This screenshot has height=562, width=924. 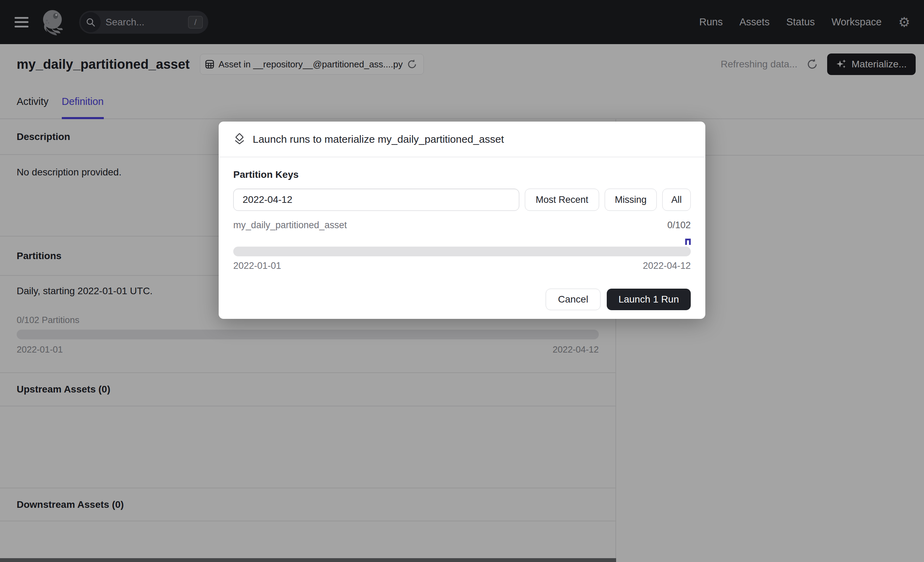 I want to click on all-button: All, so click(x=676, y=200).